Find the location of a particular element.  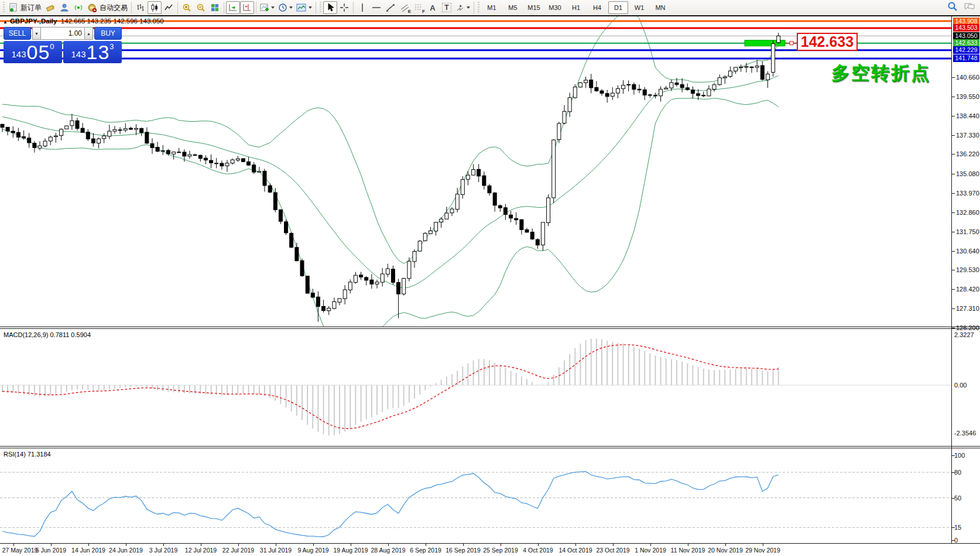

sell-price-tile: 143050 is located at coordinates (33, 52).